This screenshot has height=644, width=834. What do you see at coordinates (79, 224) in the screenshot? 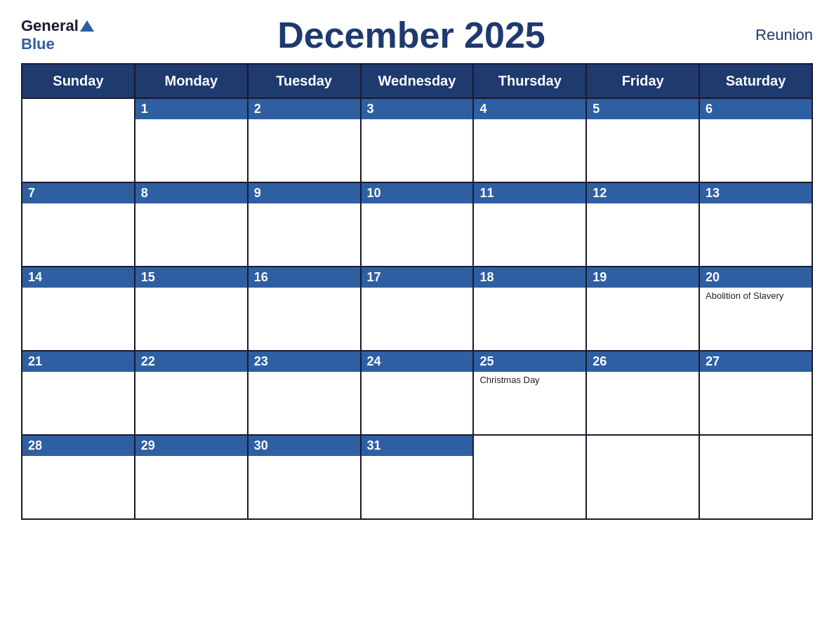
I see `day-cell-1-0: 7` at bounding box center [79, 224].